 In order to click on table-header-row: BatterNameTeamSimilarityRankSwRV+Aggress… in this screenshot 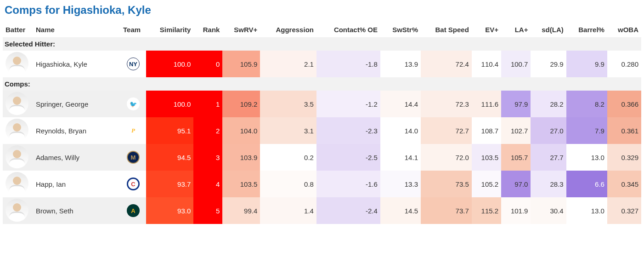, I will do `click(322, 29)`.